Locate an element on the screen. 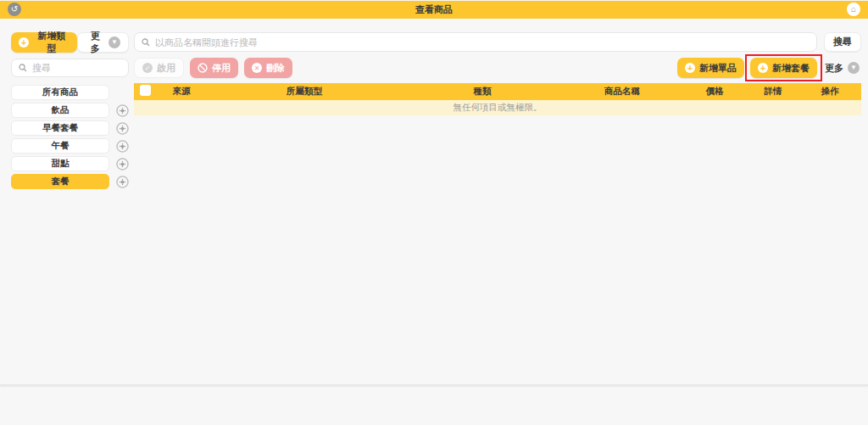  column-header-actions: 操作 is located at coordinates (830, 92).